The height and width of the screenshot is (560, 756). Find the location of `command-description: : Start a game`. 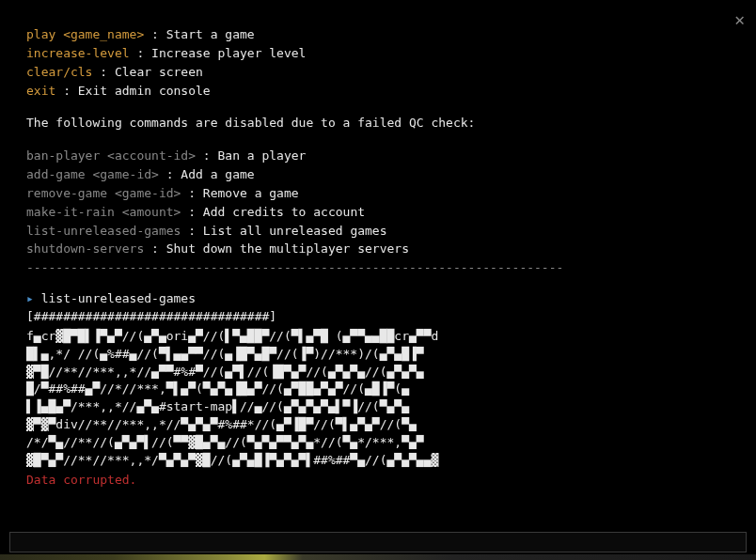

command-description: : Start a game is located at coordinates (199, 34).